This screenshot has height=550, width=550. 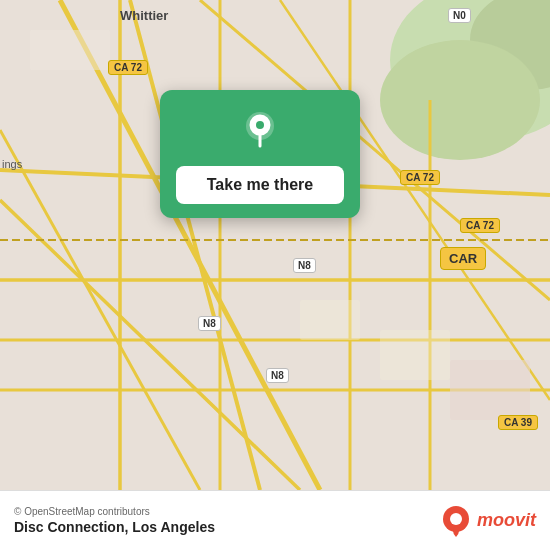 I want to click on n8-label-3: N8, so click(x=278, y=376).